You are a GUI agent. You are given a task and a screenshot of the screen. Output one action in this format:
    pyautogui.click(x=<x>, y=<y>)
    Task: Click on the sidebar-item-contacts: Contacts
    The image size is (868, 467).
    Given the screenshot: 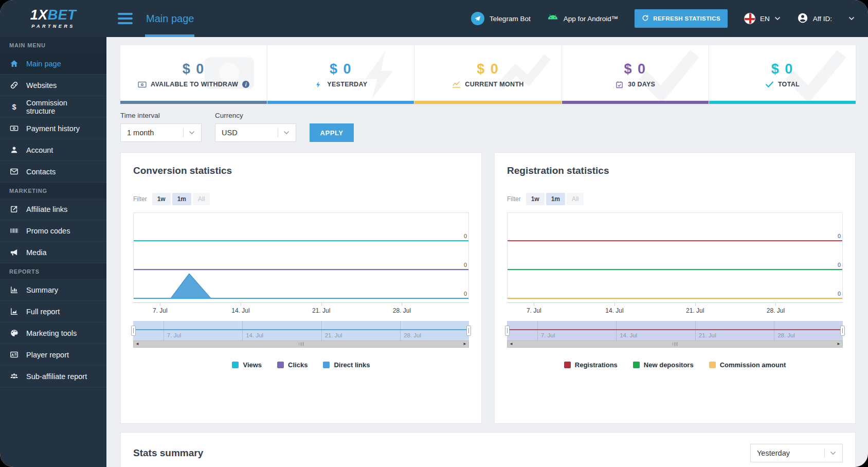 What is the action you would take?
    pyautogui.click(x=53, y=172)
    